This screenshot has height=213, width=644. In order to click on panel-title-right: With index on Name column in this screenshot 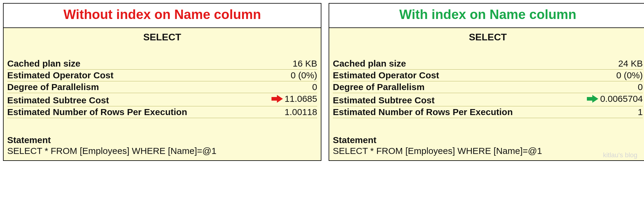, I will do `click(486, 16)`.